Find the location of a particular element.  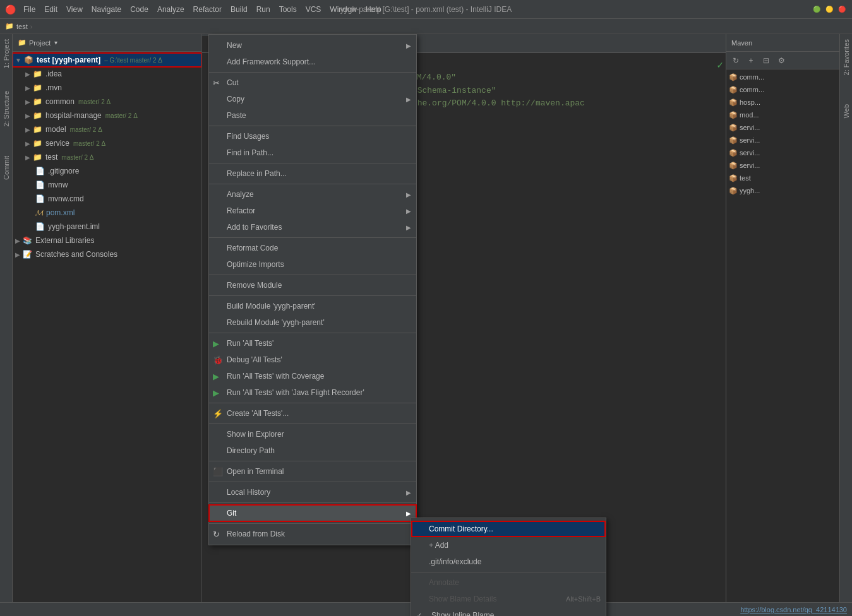

cm-item-replace: Replace in Path... is located at coordinates (313, 174).